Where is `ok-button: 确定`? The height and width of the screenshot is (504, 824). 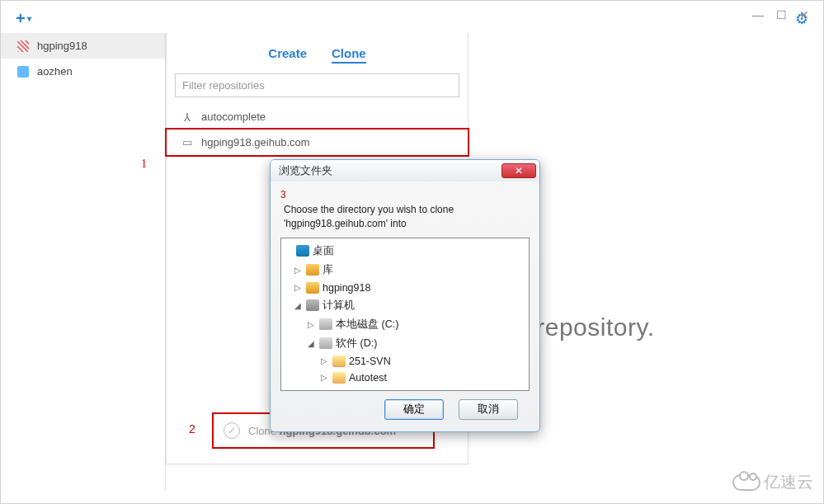 ok-button: 确定 is located at coordinates (414, 409).